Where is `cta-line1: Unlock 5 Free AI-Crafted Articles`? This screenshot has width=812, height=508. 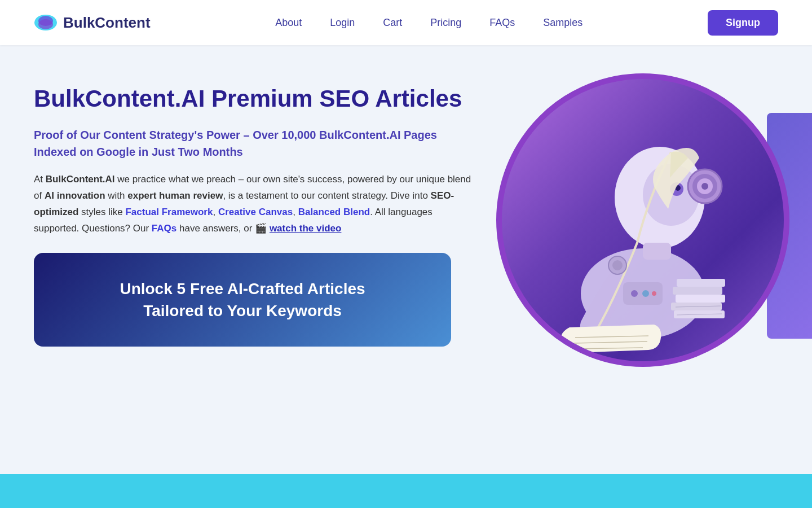
cta-line1: Unlock 5 Free AI-Crafted Articles is located at coordinates (242, 289).